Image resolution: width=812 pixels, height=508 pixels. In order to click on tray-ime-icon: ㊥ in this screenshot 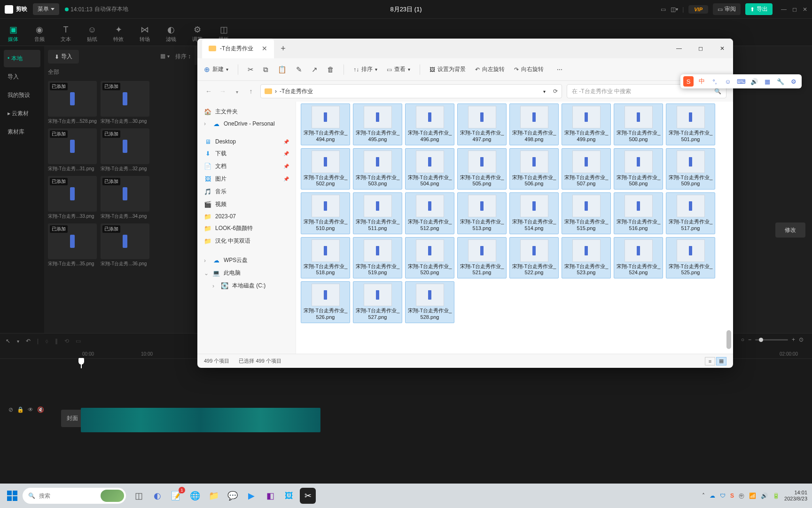, I will do `click(742, 496)`.